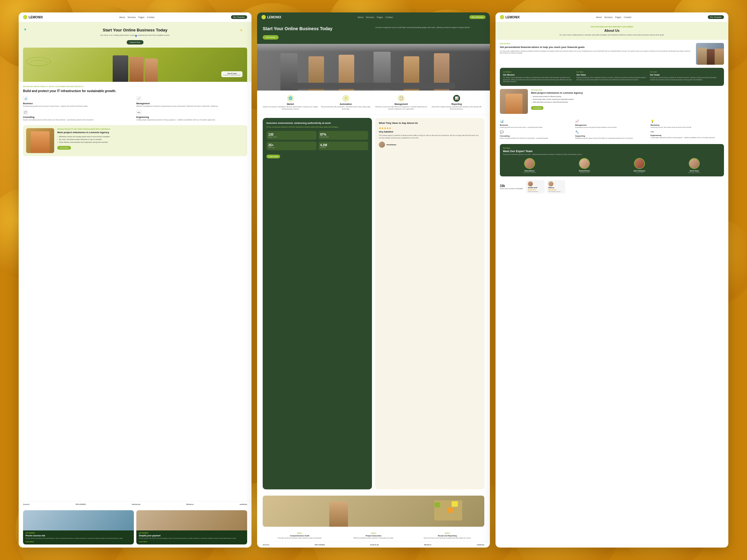 Image resolution: width=747 pixels, height=560 pixels. Describe the element at coordinates (78, 537) in the screenshot. I see `card-overlay: GET REWARD Proven success rate Proven su…` at that location.